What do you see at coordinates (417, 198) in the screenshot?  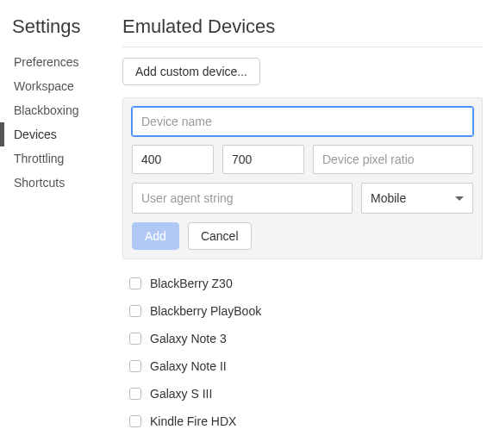 I see `device-type-select: Mobile` at bounding box center [417, 198].